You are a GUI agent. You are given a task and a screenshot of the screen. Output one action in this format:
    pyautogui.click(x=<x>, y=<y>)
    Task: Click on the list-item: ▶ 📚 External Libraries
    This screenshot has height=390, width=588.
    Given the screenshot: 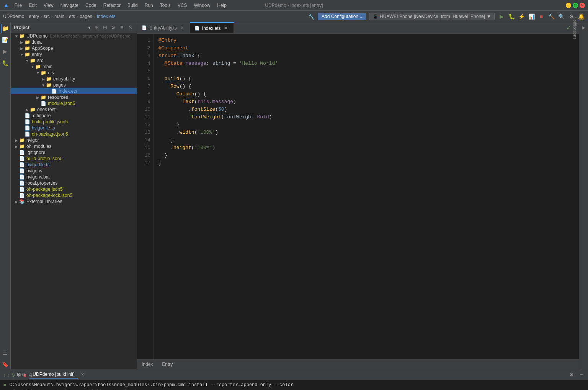 What is the action you would take?
    pyautogui.click(x=74, y=202)
    